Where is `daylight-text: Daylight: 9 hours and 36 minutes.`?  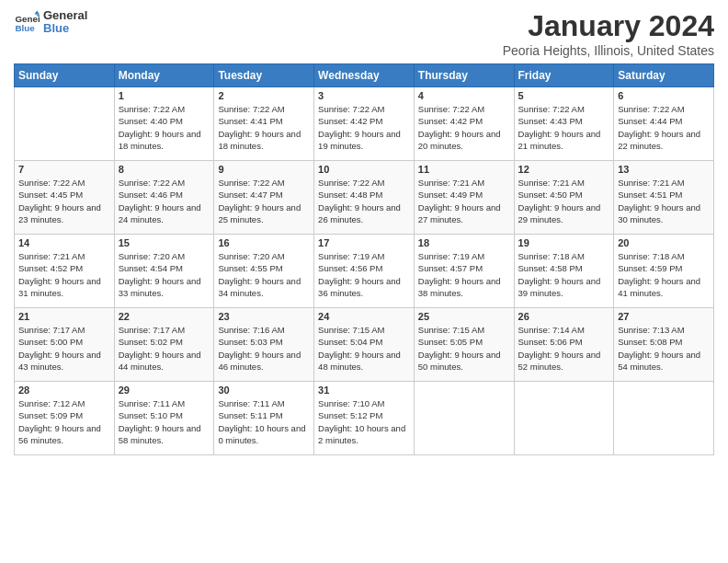
daylight-text: Daylight: 9 hours and 36 minutes. is located at coordinates (359, 287).